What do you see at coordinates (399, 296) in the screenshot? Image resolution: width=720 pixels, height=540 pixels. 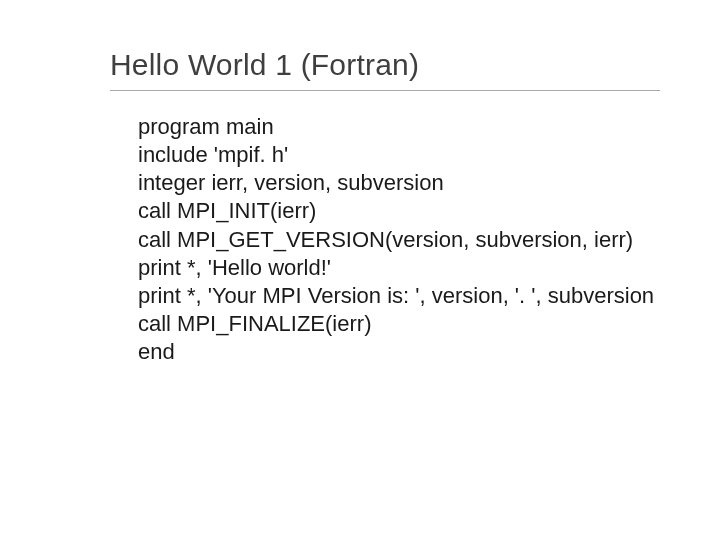 I see `code-line: print *, 'Your MPI Version is: ', versio…` at bounding box center [399, 296].